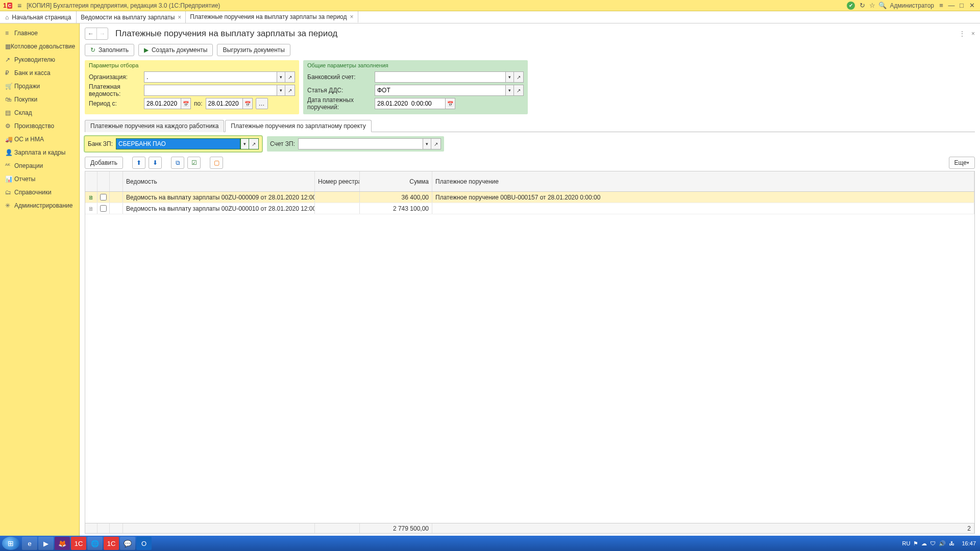 The width and height of the screenshot is (980, 551). What do you see at coordinates (396, 182) in the screenshot?
I see `col-sum: Сумма` at bounding box center [396, 182].